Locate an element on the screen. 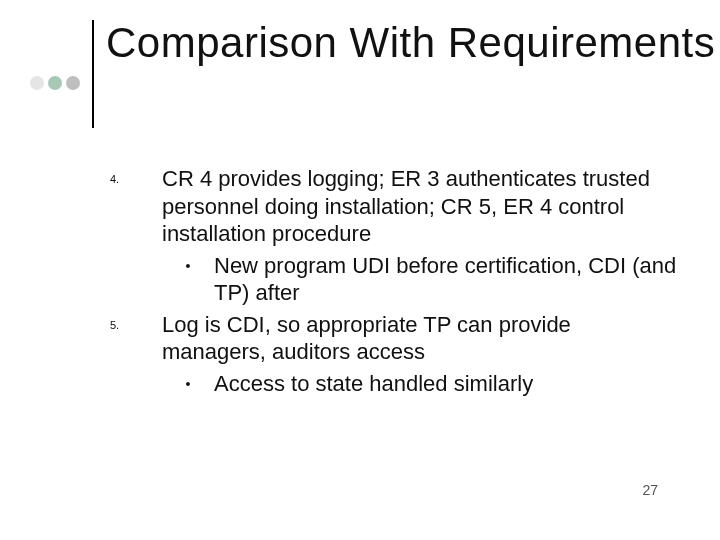 This screenshot has width=720, height=540. item-number: 5. is located at coordinates (136, 338).